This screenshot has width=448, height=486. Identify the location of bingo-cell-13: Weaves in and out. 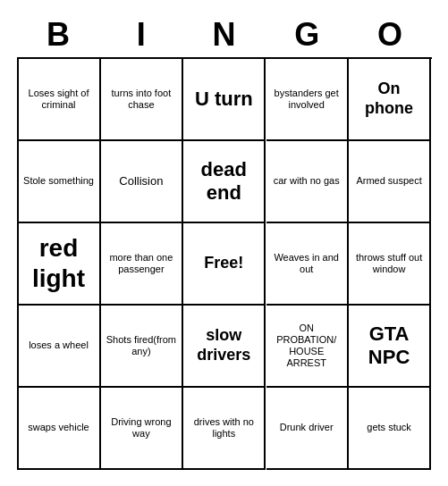
(308, 264).